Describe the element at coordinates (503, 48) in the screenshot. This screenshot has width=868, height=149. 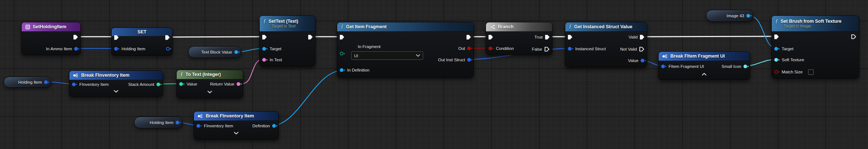
I see `pin-condition: Condition` at that location.